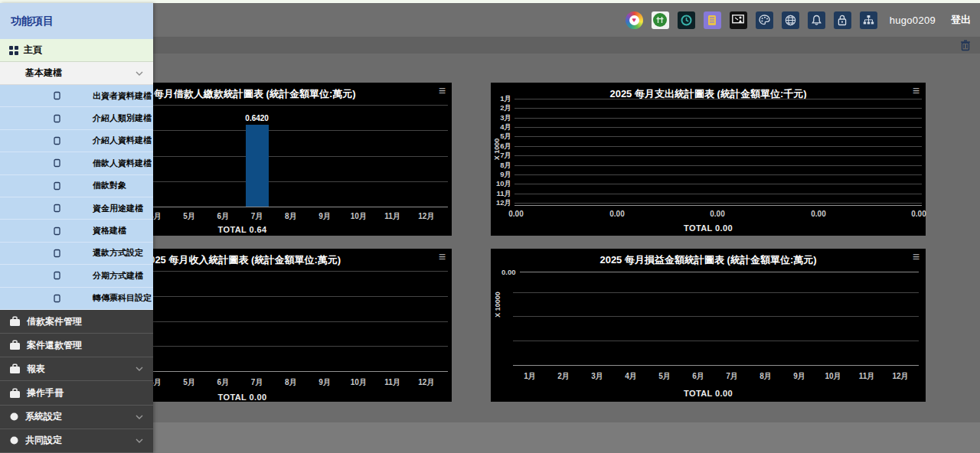 This screenshot has height=453, width=980. What do you see at coordinates (501, 127) in the screenshot?
I see `y-tick-label: 4月` at bounding box center [501, 127].